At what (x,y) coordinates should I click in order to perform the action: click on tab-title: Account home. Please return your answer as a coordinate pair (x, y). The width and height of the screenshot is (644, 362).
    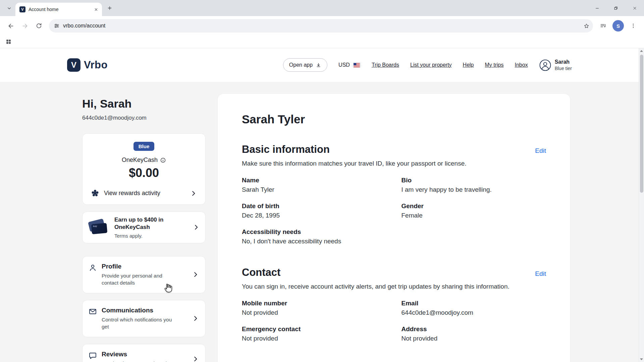
    Looking at the image, I should click on (59, 9).